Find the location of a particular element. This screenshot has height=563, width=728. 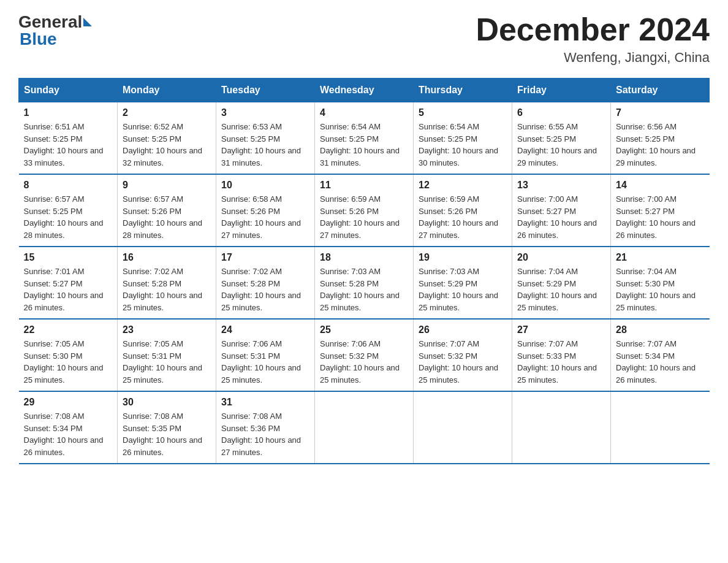

day-cell: 4 Sunrise: 6:54 AM Sunset: 5:25 PM Dayli… is located at coordinates (364, 139).